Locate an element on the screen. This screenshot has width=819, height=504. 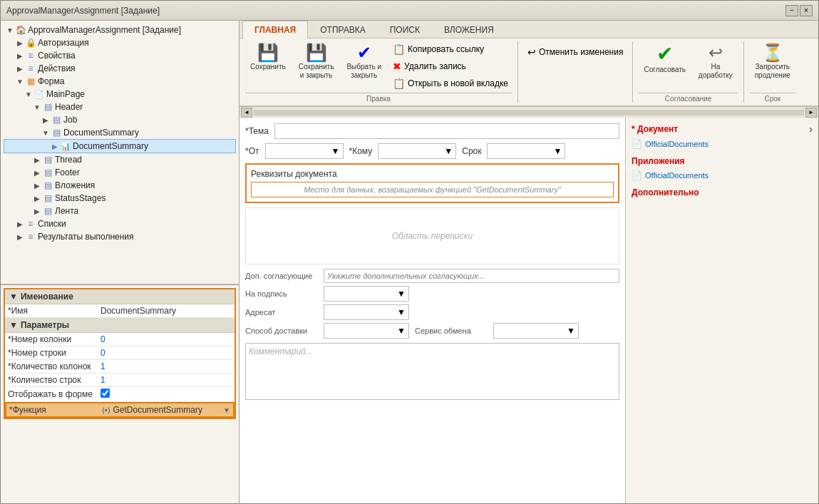
tree-expander-auth: ▶ is located at coordinates (20, 43).